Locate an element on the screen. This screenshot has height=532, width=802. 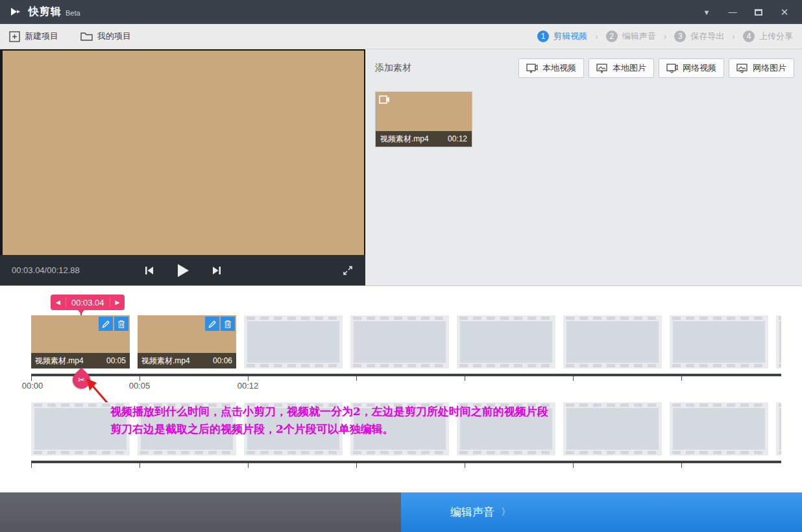
scissors-icon: ✂ is located at coordinates (82, 380).